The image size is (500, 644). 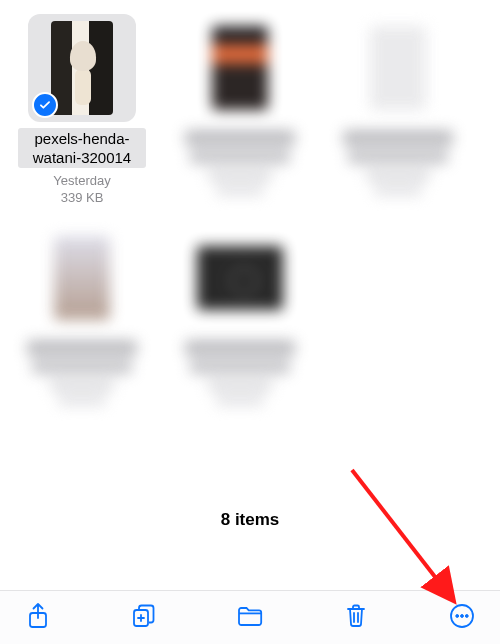 What do you see at coordinates (144, 618) in the screenshot?
I see `duplicate-button` at bounding box center [144, 618].